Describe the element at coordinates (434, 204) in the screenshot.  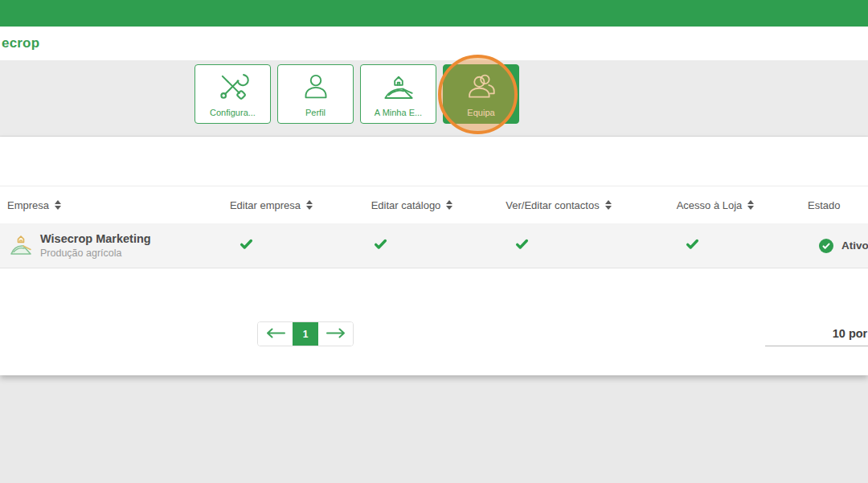
I see `table-header-row: Empresa Editar empresa Editar catálogo V…` at that location.